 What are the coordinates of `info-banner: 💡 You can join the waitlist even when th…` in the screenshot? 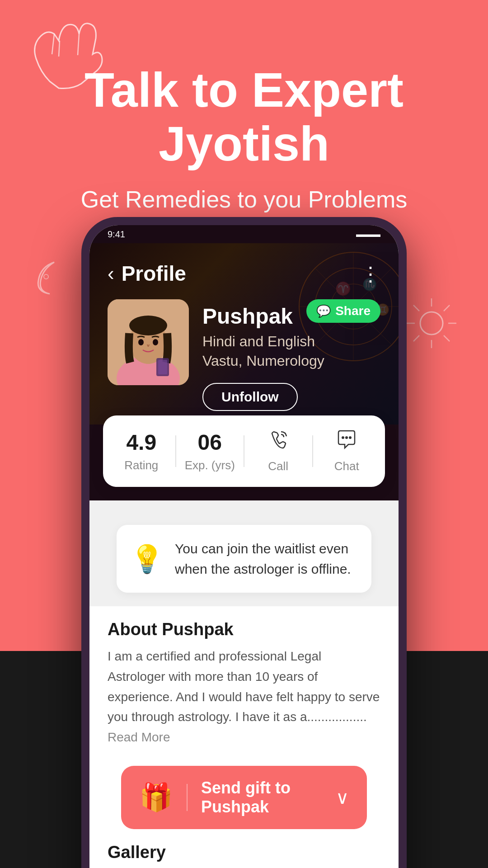 It's located at (244, 559).